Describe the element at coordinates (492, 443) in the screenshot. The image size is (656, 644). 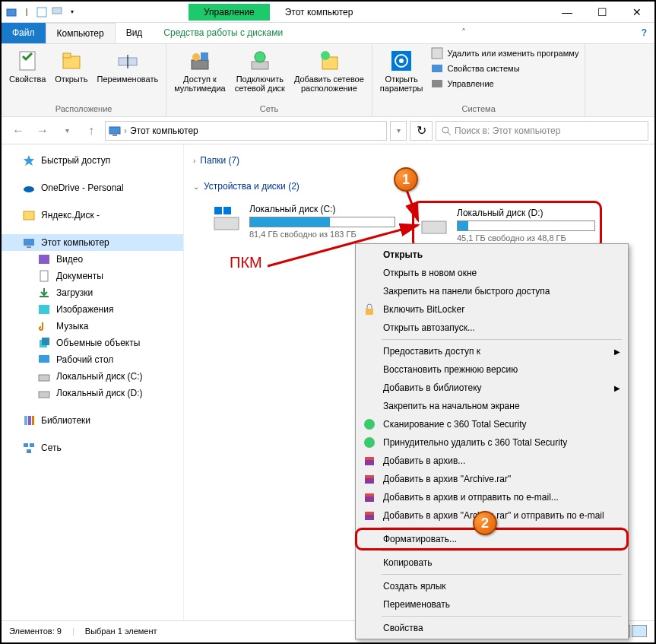
I see `ctx-force-delete-360: Принудительно удалить с 360 Total Securi…` at that location.